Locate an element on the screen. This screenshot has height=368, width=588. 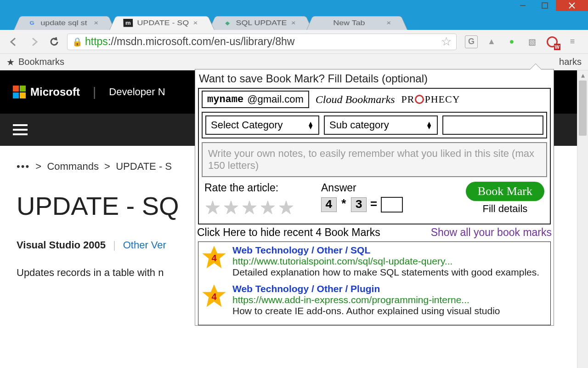
tab-label: SQL UPDATE is located at coordinates (261, 23).